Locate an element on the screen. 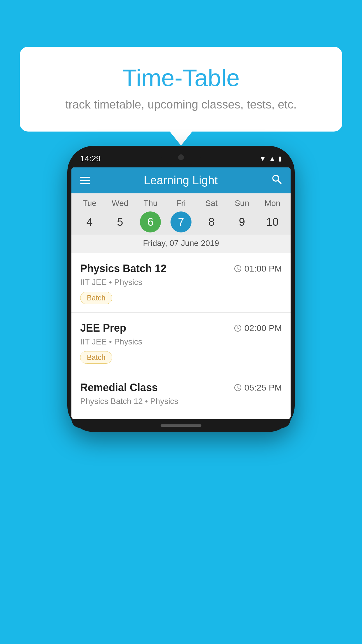 Image resolution: width=362 pixels, height=644 pixels. item-title: Physics Batch 12 is located at coordinates (123, 269).